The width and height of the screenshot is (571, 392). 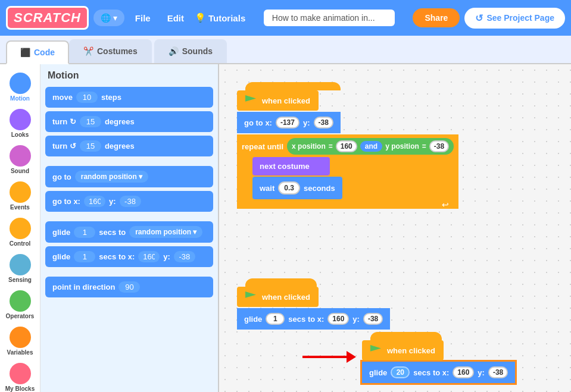 What do you see at coordinates (286, 297) in the screenshot?
I see `hat-label-2: when clicked` at bounding box center [286, 297].